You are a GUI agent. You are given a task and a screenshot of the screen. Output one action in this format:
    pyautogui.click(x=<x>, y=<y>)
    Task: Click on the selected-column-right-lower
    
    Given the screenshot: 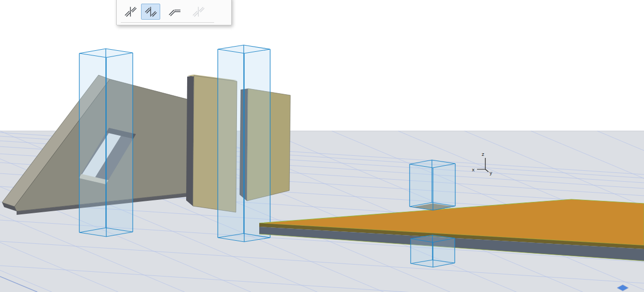 What is the action you would take?
    pyautogui.click(x=432, y=251)
    